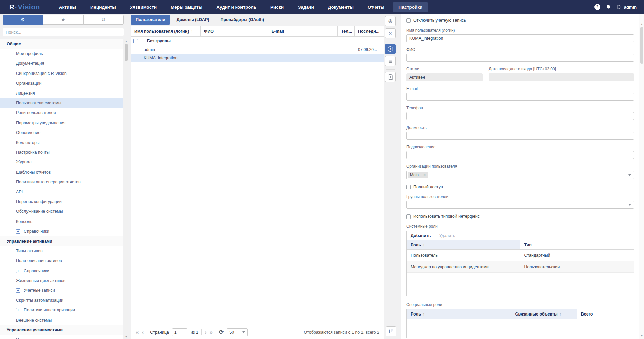 Image resolution: width=644 pixels, height=339 pixels. I want to click on remove-tag-icon: ✕, so click(425, 175).